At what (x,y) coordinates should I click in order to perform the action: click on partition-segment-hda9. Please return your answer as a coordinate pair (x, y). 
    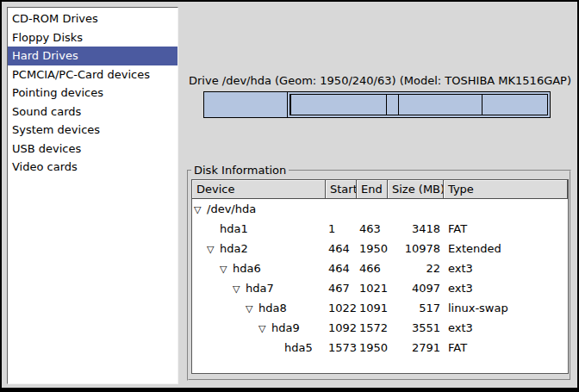
    Looking at the image, I should click on (441, 105).